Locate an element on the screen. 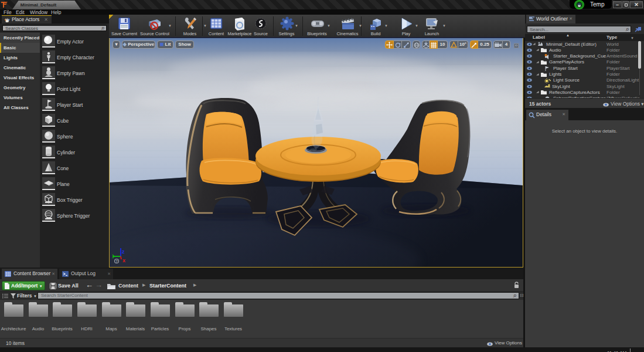 This screenshot has height=352, width=644. svg-text: z is located at coordinates (123, 252).